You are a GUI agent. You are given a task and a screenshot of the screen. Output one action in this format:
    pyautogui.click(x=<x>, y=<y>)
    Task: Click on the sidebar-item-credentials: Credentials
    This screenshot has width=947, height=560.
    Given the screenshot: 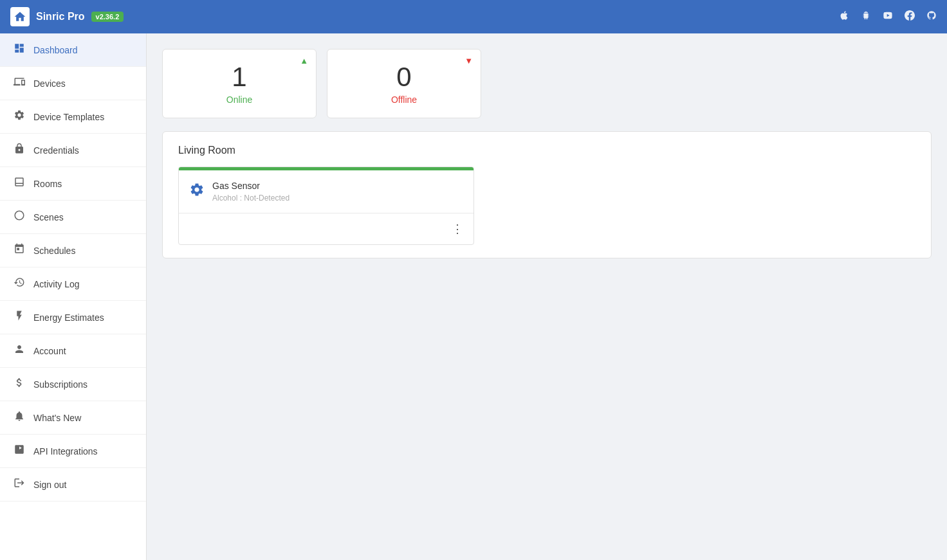 What is the action you would take?
    pyautogui.click(x=73, y=150)
    